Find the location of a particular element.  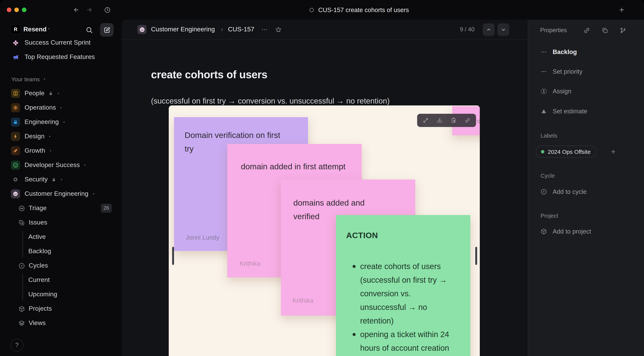

sidebar-item-operations: Operations is located at coordinates (61, 108).